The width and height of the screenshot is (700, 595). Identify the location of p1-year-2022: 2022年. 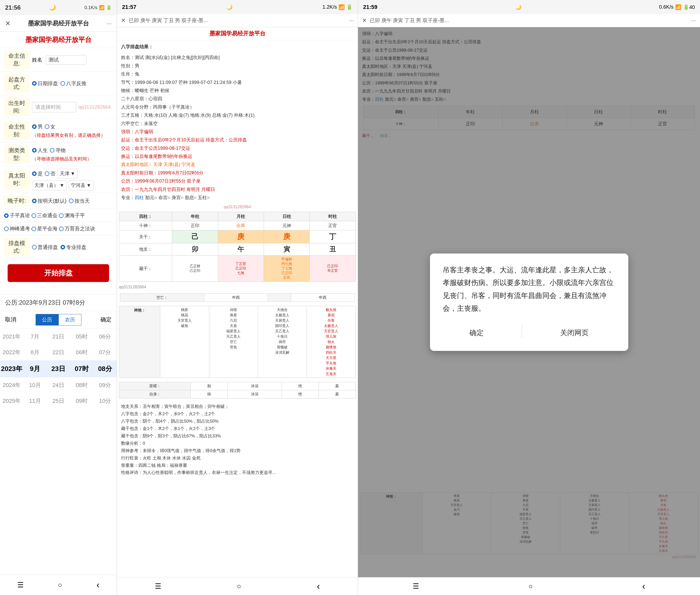
(11, 352).